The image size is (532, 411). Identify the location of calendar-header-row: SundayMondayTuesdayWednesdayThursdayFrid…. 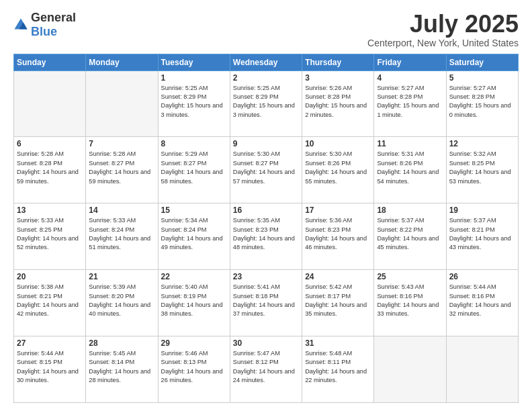
(266, 62).